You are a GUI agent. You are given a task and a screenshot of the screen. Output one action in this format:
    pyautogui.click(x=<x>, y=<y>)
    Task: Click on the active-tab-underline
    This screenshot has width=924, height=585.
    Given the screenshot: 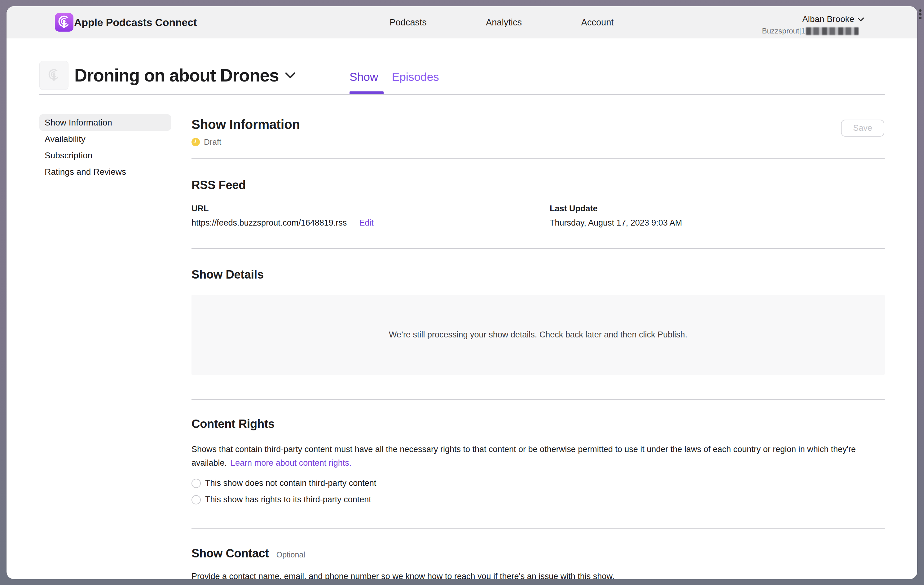 What is the action you would take?
    pyautogui.click(x=367, y=93)
    